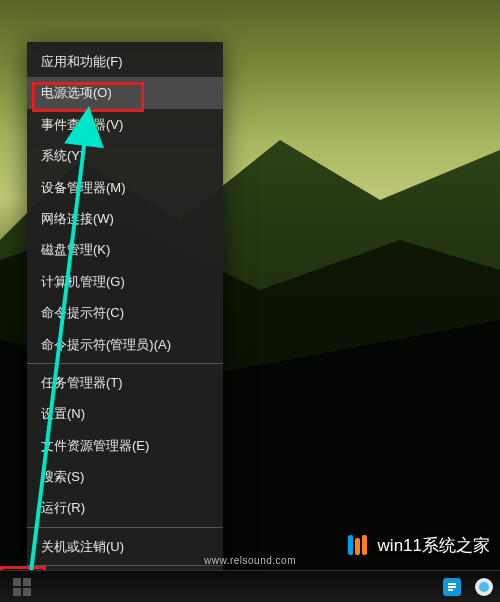  What do you see at coordinates (125, 382) in the screenshot?
I see `menu-task-manager: 任务管理器(T)` at bounding box center [125, 382].